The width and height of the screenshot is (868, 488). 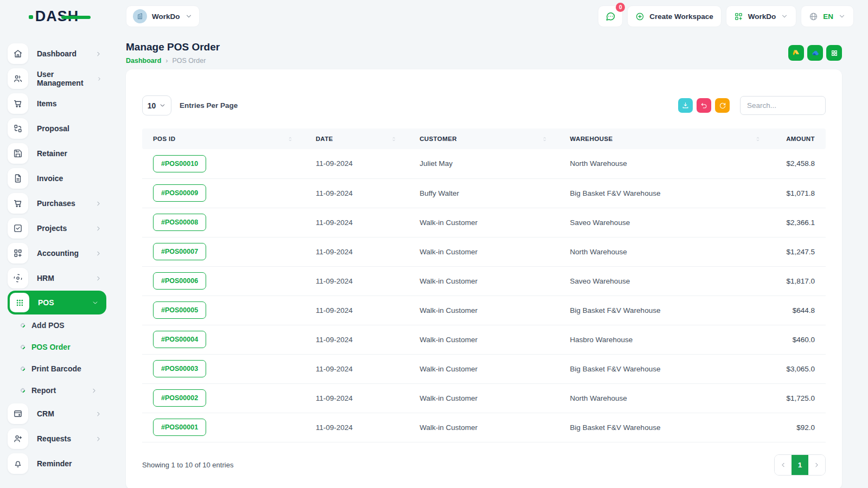 I want to click on pos-id-link: #POS00004, so click(x=180, y=339).